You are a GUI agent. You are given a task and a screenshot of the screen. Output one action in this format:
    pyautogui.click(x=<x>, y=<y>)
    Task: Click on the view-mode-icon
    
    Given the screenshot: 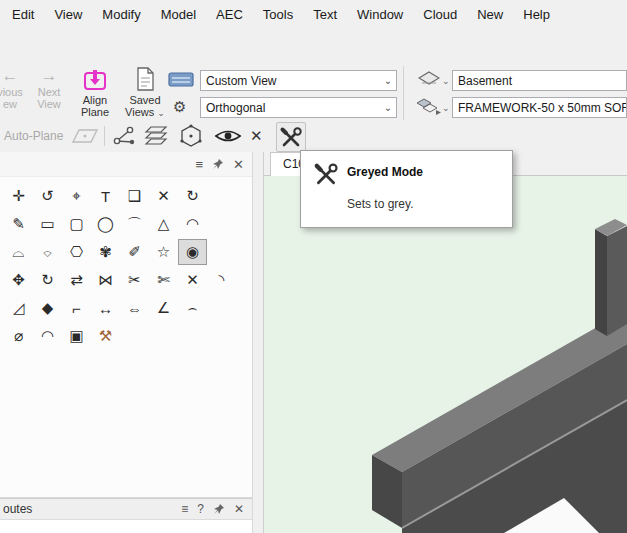 What is the action you would take?
    pyautogui.click(x=181, y=80)
    